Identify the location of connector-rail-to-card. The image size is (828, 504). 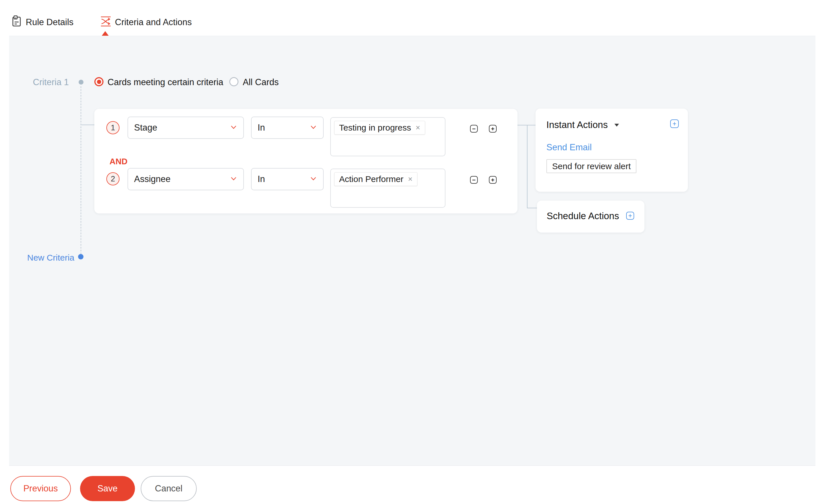
(88, 125).